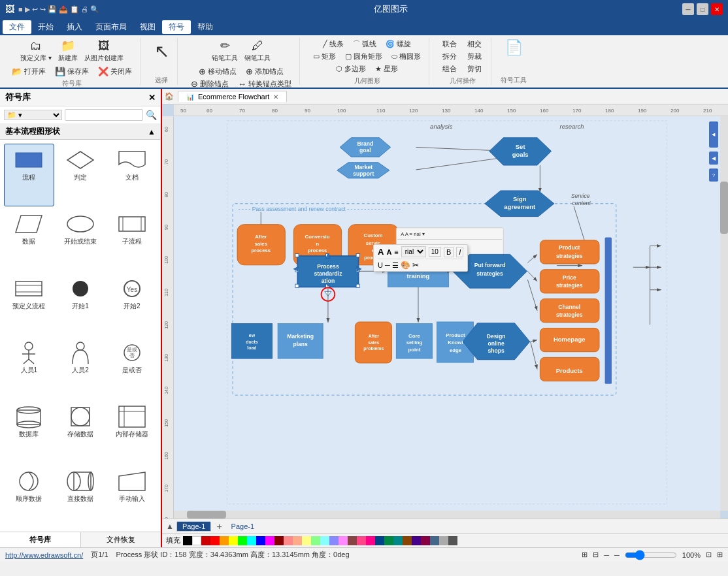  Describe the element at coordinates (270, 541) in the screenshot. I see `color-magenta` at that location.